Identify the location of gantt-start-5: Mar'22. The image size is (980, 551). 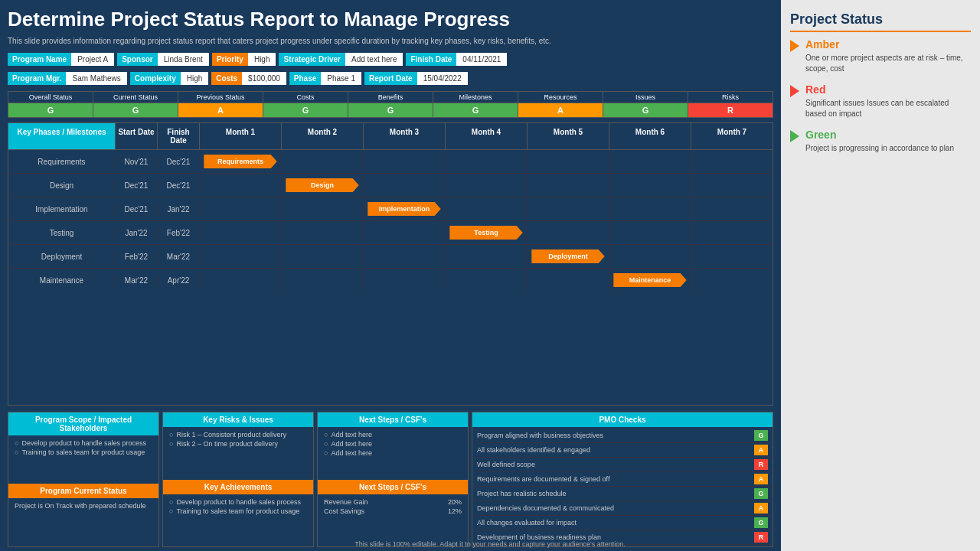
(136, 280).